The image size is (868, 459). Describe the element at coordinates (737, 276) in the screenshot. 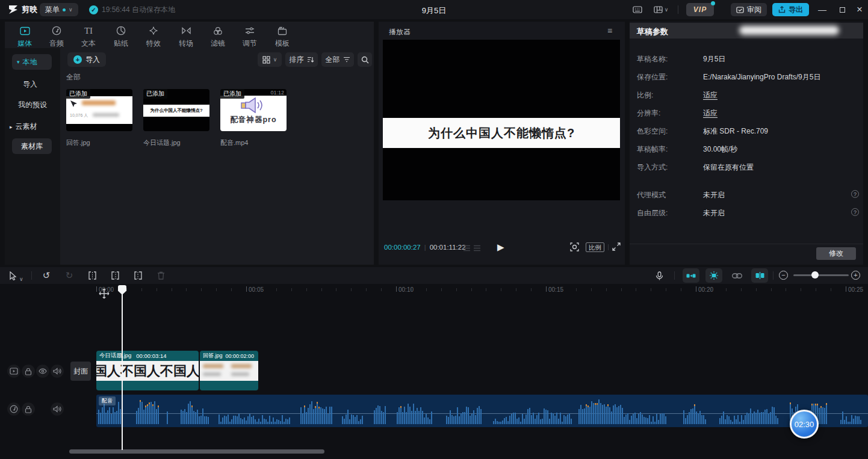

I see `link-icon` at that location.